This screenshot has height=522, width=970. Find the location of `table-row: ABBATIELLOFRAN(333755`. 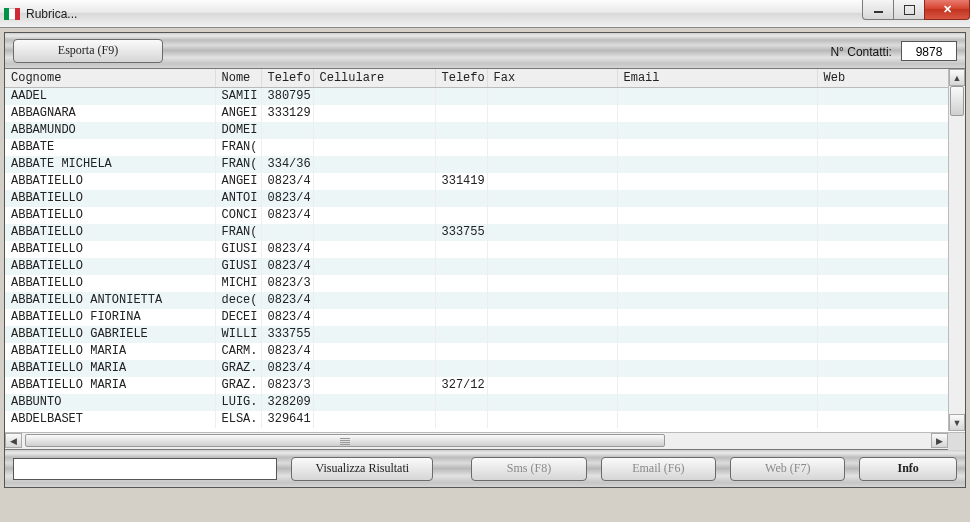

table-row: ABBATIELLOFRAN(333755 is located at coordinates (484, 232).